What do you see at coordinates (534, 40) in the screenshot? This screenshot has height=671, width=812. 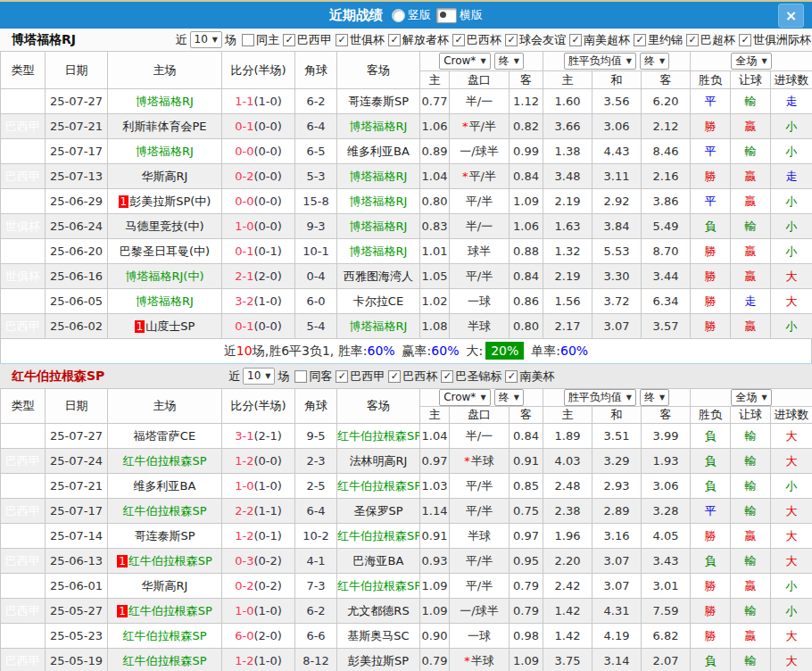 I see `league-filter: ✓球会友谊` at bounding box center [534, 40].